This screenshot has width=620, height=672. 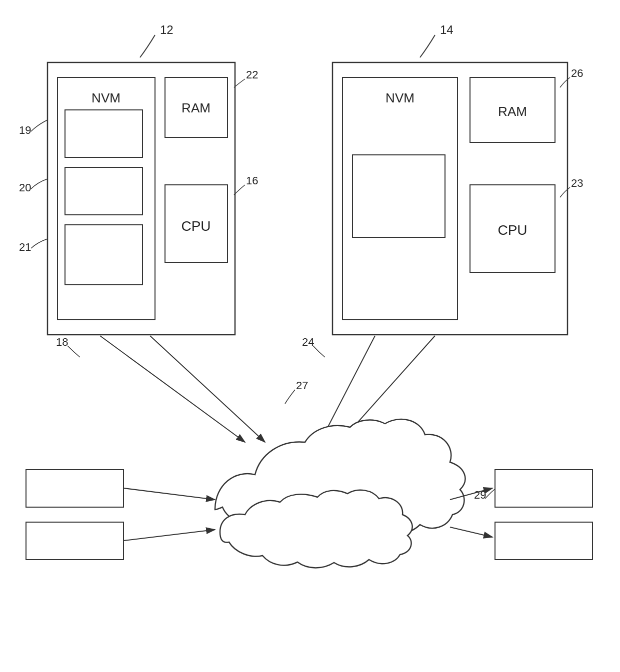 I want to click on client-left-bottom, so click(x=75, y=541).